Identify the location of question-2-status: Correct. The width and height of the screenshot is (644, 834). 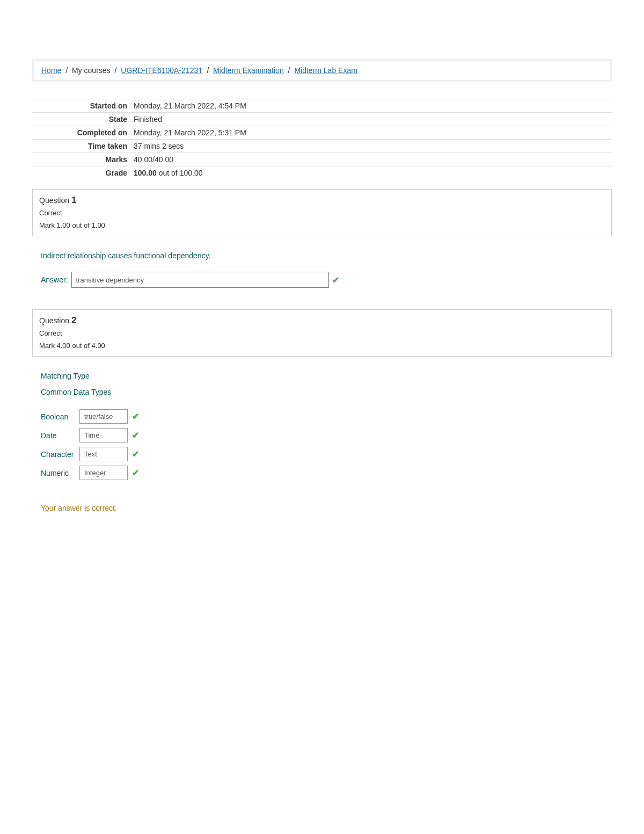
(322, 333).